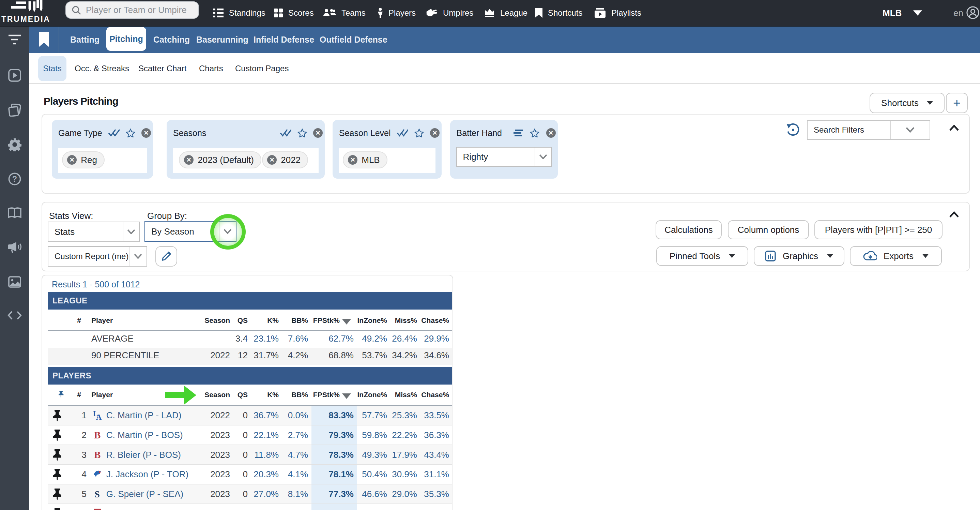 The height and width of the screenshot is (510, 980). Describe the element at coordinates (99, 417) in the screenshot. I see `svg-text: A` at that location.